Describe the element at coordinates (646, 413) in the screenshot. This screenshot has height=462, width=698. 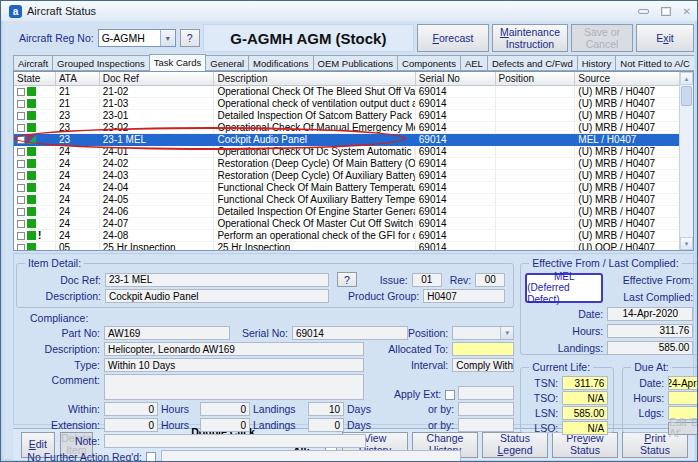
I see `due-ldgs-label: Ldgs:` at that location.